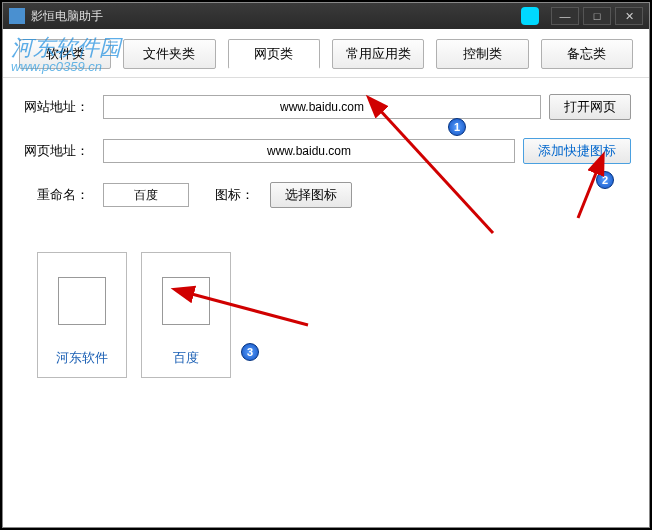 Image resolution: width=652 pixels, height=530 pixels. Describe the element at coordinates (482, 54) in the screenshot. I see `tab-control: 控制类` at that location.